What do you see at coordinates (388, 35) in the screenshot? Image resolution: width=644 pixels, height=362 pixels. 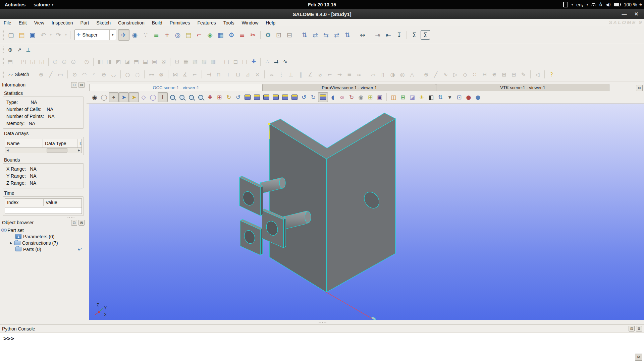 I see `export-icon: ⇤` at bounding box center [388, 35].